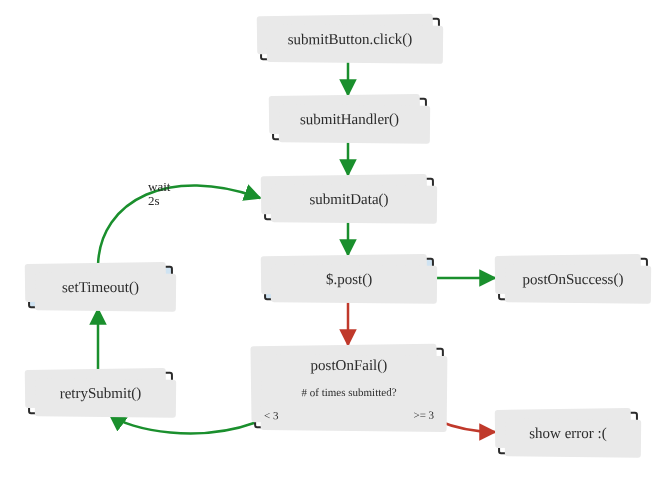 The width and height of the screenshot is (660, 500). What do you see at coordinates (574, 279) in the screenshot?
I see `node-label: postOnSuccess()` at bounding box center [574, 279].